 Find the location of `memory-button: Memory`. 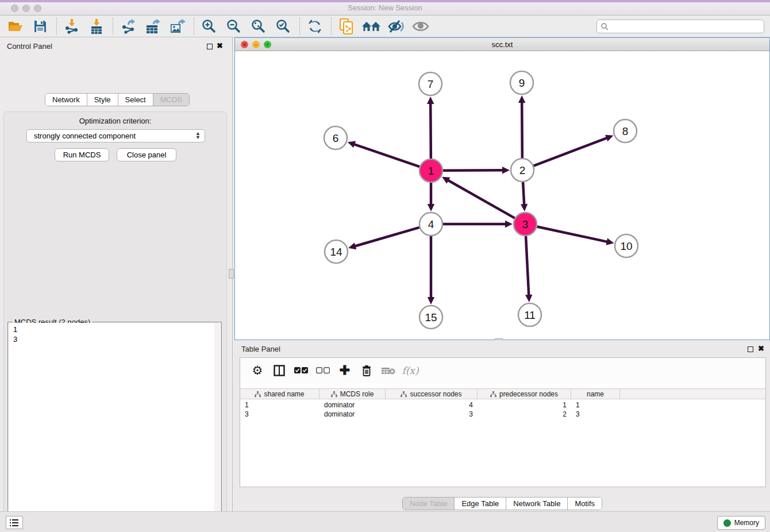

memory-button: Memory is located at coordinates (741, 523).